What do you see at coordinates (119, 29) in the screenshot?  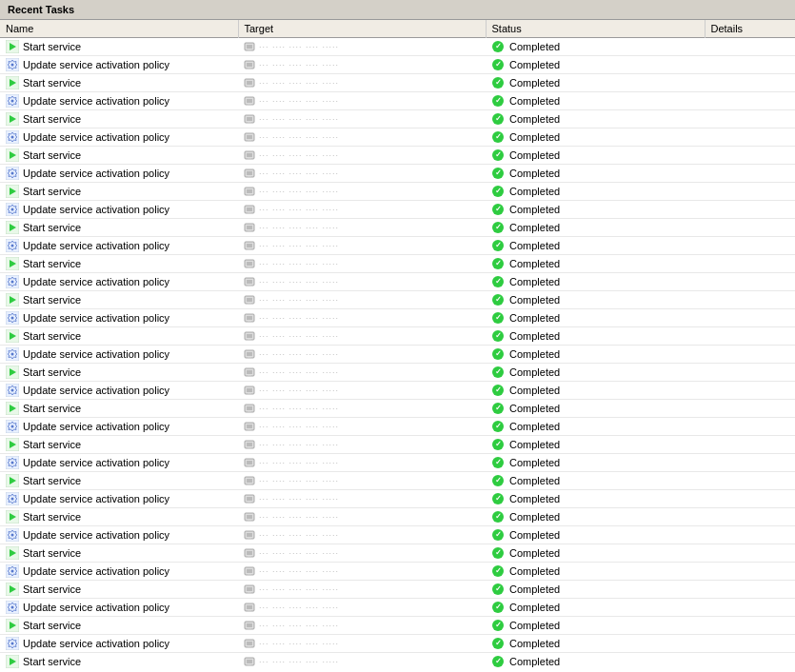 I see `column-header-name: Name` at bounding box center [119, 29].